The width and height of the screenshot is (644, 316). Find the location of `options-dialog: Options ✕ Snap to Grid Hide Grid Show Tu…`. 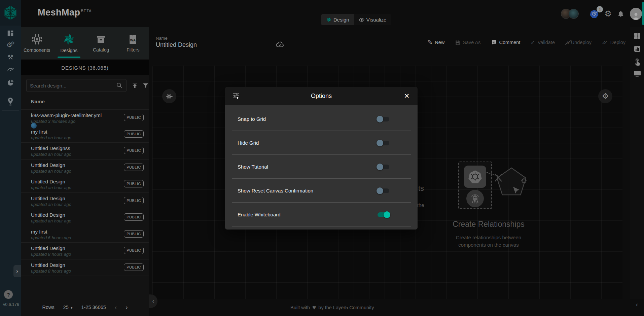

options-dialog: Options ✕ Snap to Grid Hide Grid Show Tu… is located at coordinates (321, 158).